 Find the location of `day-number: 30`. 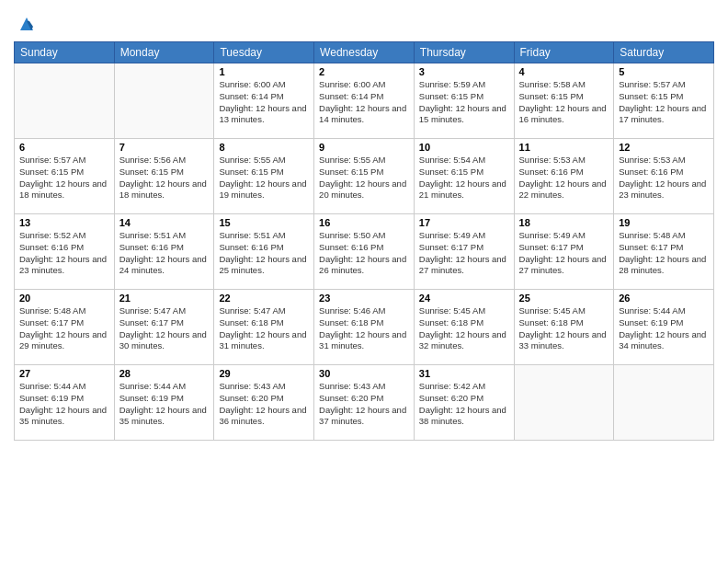

day-number: 30 is located at coordinates (364, 373).